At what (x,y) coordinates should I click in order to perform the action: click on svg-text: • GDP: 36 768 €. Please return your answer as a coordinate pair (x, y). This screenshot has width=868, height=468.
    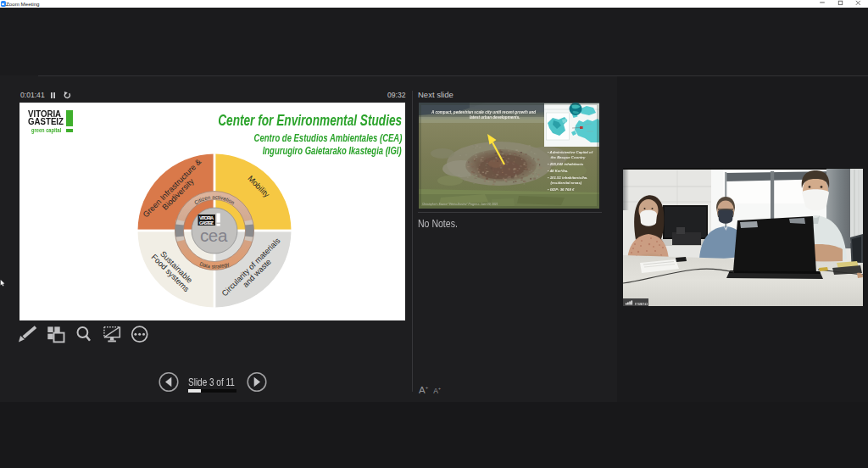
    Looking at the image, I should click on (561, 190).